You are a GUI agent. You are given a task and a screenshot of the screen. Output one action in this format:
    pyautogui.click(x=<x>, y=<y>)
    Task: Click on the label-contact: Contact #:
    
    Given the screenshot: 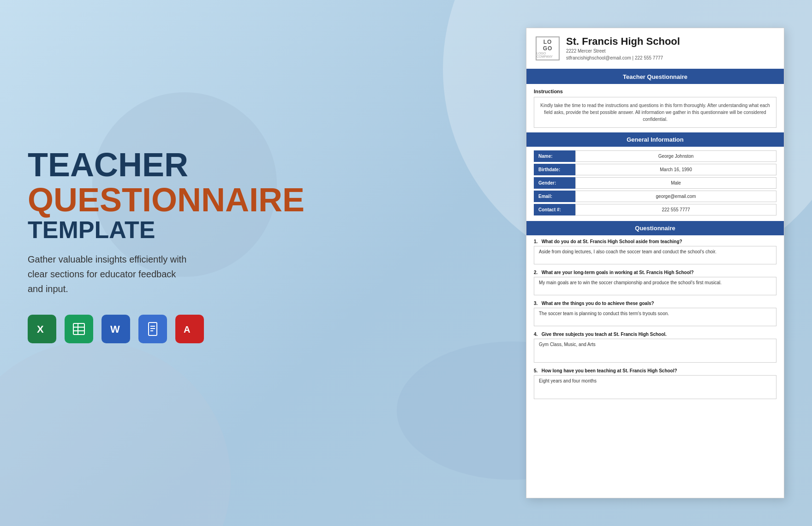 What is the action you would take?
    pyautogui.click(x=555, y=209)
    